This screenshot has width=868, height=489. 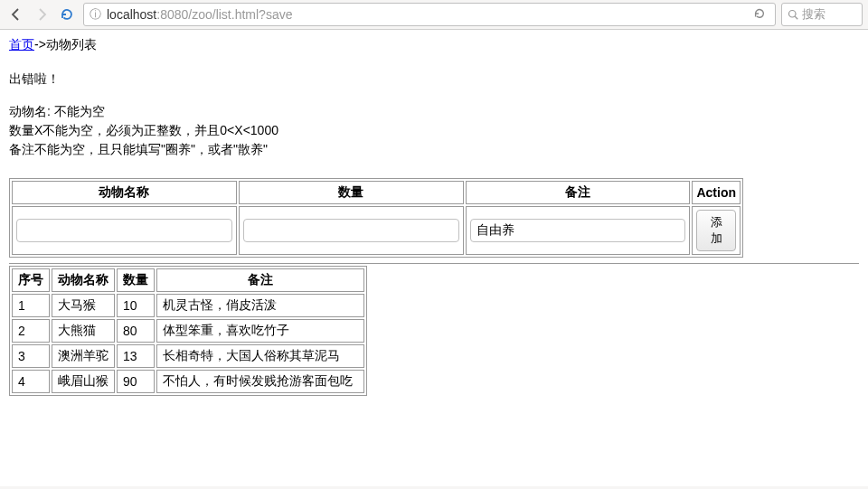 What do you see at coordinates (83, 280) in the screenshot?
I see `col-name: 动物名称` at bounding box center [83, 280].